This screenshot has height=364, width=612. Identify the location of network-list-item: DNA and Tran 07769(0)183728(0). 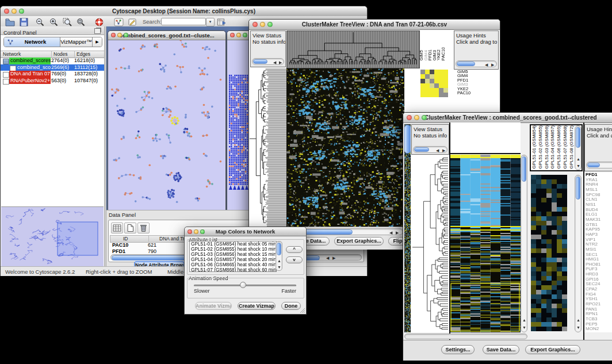
(52, 74).